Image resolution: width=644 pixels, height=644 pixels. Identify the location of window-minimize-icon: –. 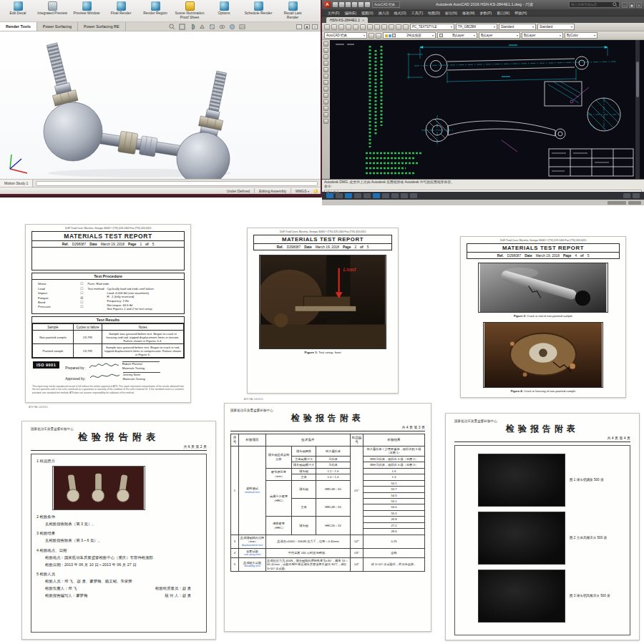
(625, 5).